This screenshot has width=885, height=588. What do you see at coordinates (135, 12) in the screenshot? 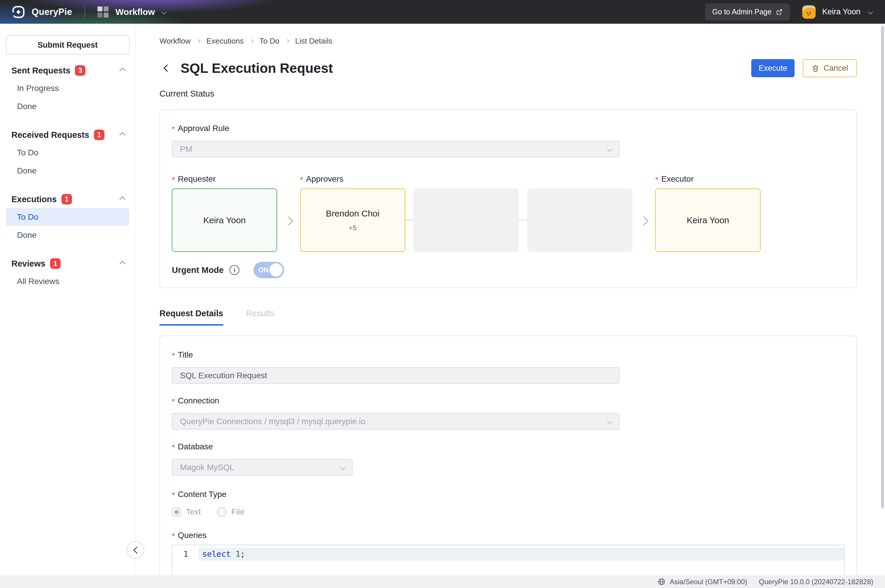
I see `app-switcher: Workflow` at bounding box center [135, 12].